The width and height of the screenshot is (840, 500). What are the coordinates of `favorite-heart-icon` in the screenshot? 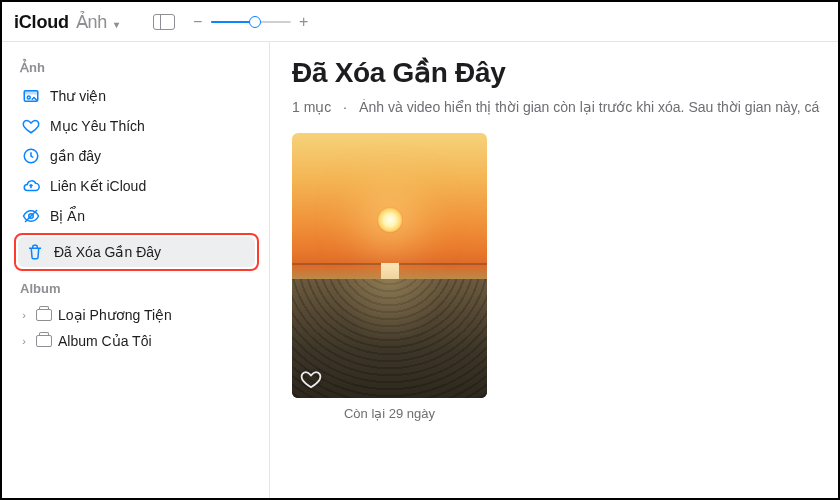 It's located at (311, 379).